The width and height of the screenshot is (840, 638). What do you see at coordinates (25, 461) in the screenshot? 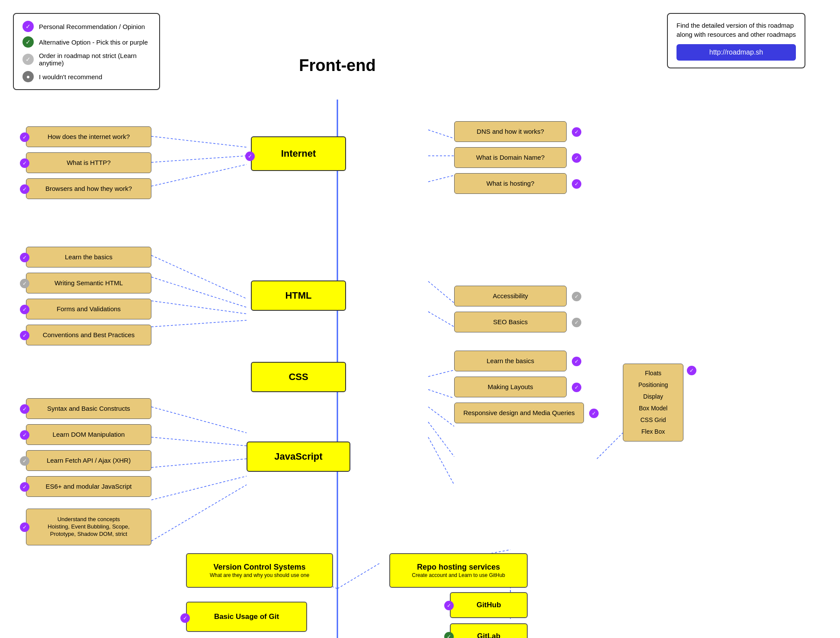
I see `fetch-badge: ✓` at bounding box center [25, 461].